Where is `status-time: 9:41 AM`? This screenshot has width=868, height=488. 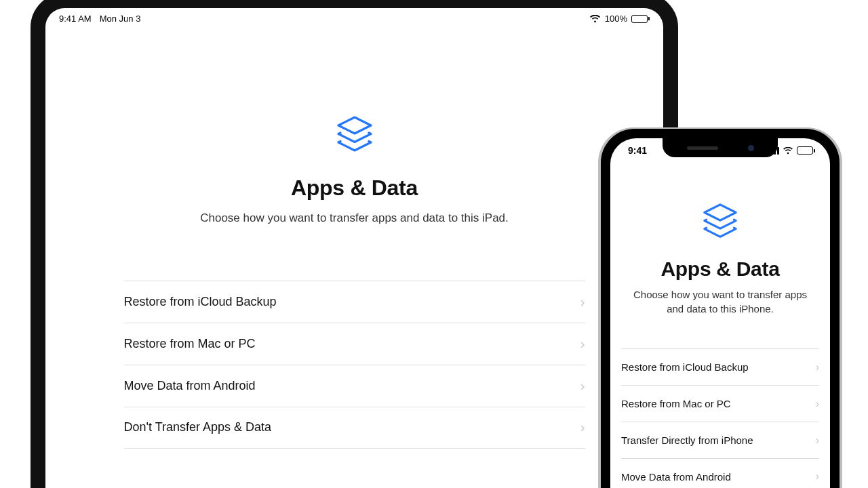
status-time: 9:41 AM is located at coordinates (75, 19).